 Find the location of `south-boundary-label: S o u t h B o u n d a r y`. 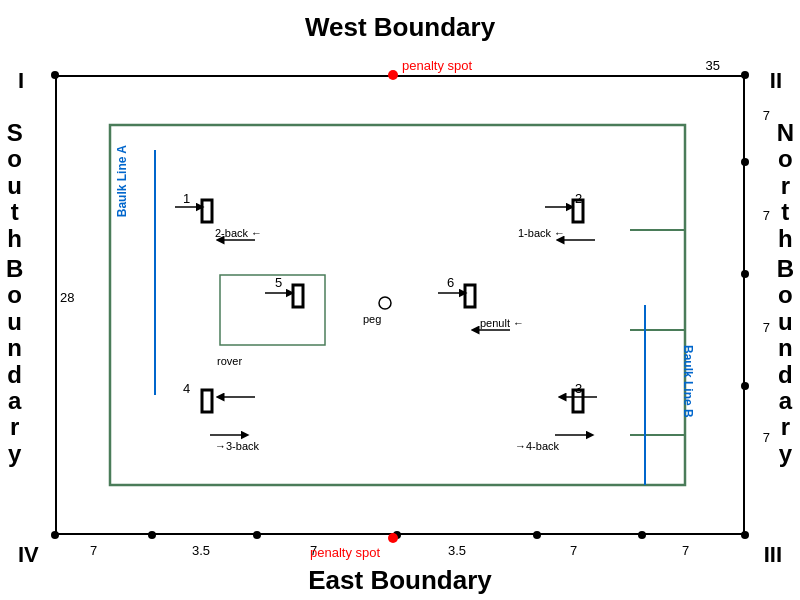

south-boundary-label: S o u t h B o u n d a r y is located at coordinates (14, 294).